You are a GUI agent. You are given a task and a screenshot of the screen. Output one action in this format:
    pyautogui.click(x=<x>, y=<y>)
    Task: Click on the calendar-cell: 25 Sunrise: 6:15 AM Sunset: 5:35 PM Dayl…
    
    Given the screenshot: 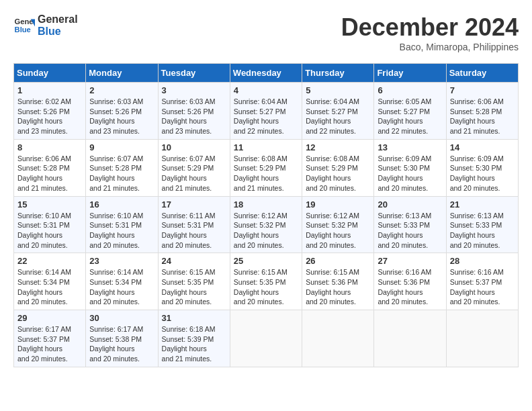 What is the action you would take?
    pyautogui.click(x=266, y=282)
    